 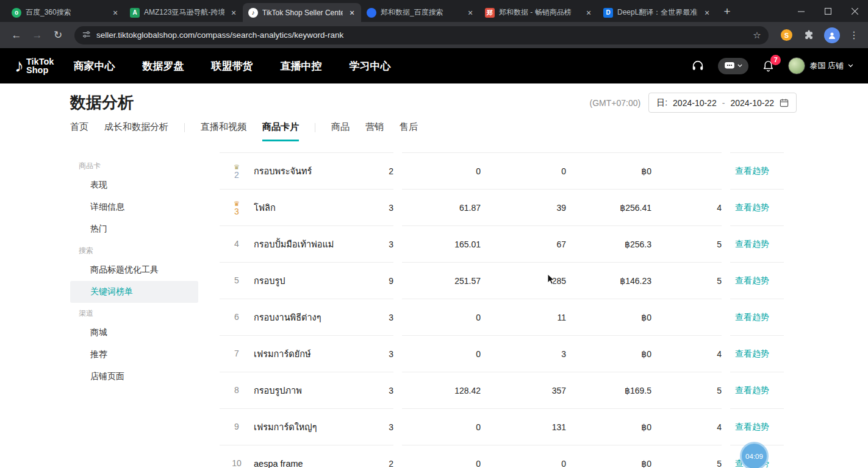 What do you see at coordinates (421, 35) in the screenshot?
I see `url-bar: seller.tiktokglobalshop.com/compass/sear…` at bounding box center [421, 35].